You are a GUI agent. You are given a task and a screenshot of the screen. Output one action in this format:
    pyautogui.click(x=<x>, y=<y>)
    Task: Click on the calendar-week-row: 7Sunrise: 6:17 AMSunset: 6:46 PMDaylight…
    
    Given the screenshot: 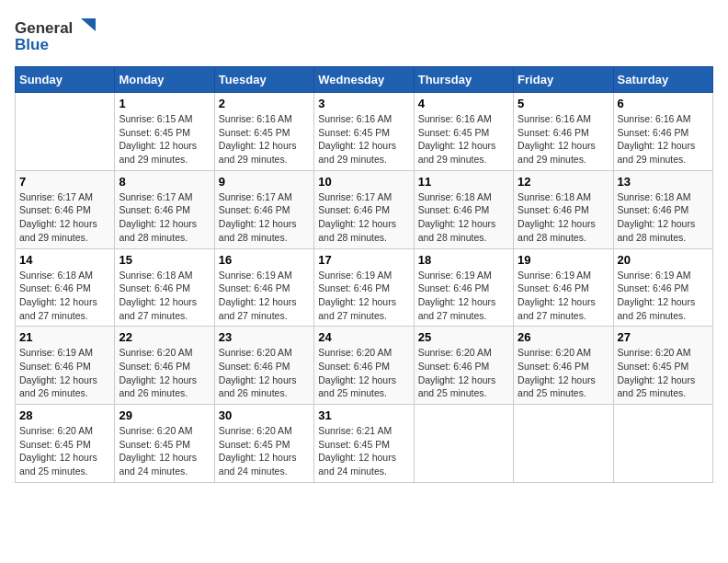 What is the action you would take?
    pyautogui.click(x=364, y=210)
    